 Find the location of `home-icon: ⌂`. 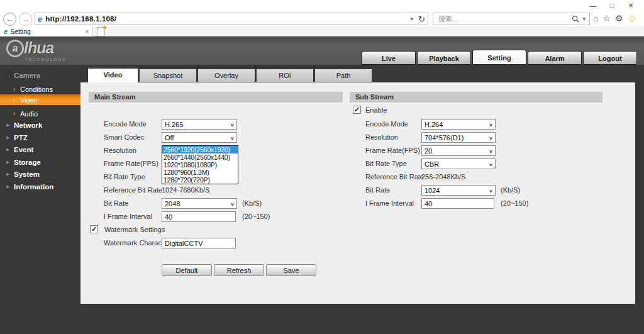

home-icon: ⌂ is located at coordinates (596, 18).